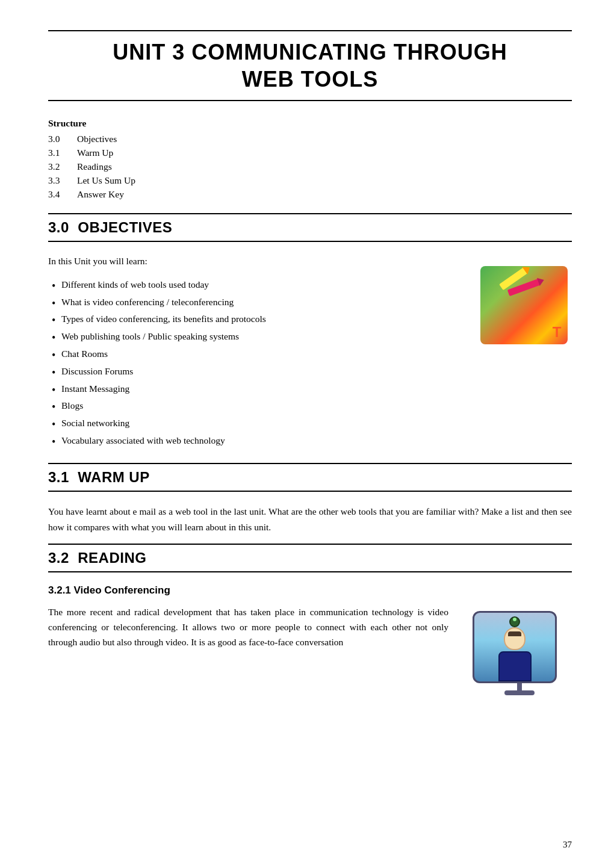 The image size is (614, 868). I want to click on objectives-text: OBJECTIVES, so click(125, 228).